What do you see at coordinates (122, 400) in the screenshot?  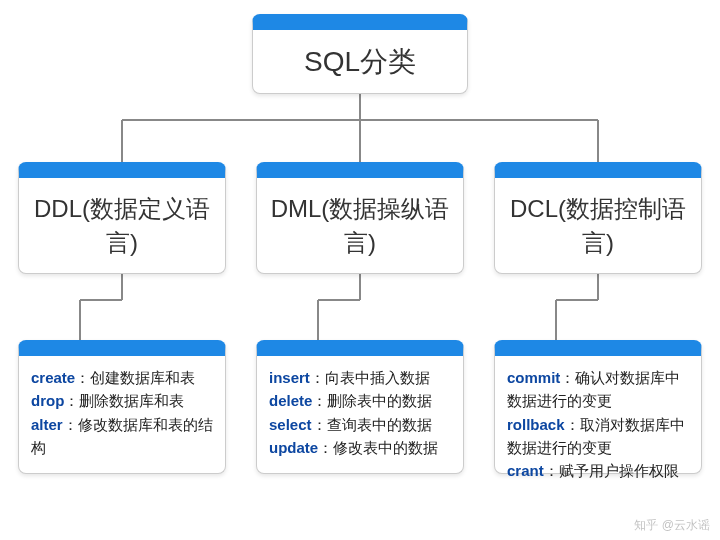 I see `command-row: drop：删除数据库和表` at bounding box center [122, 400].